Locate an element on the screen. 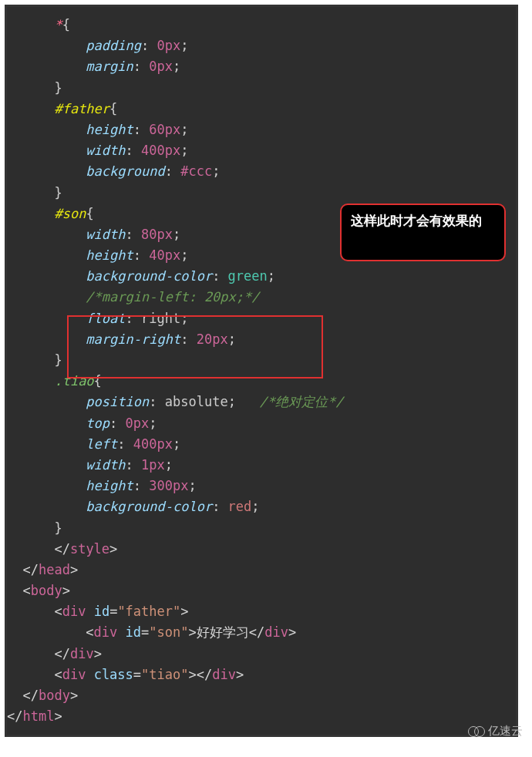 This screenshot has width=532, height=757. css-property: background is located at coordinates (125, 171).